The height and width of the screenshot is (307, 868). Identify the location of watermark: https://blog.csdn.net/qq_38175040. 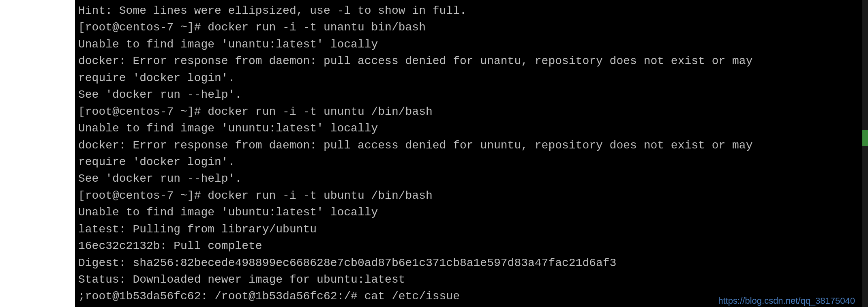
(787, 301).